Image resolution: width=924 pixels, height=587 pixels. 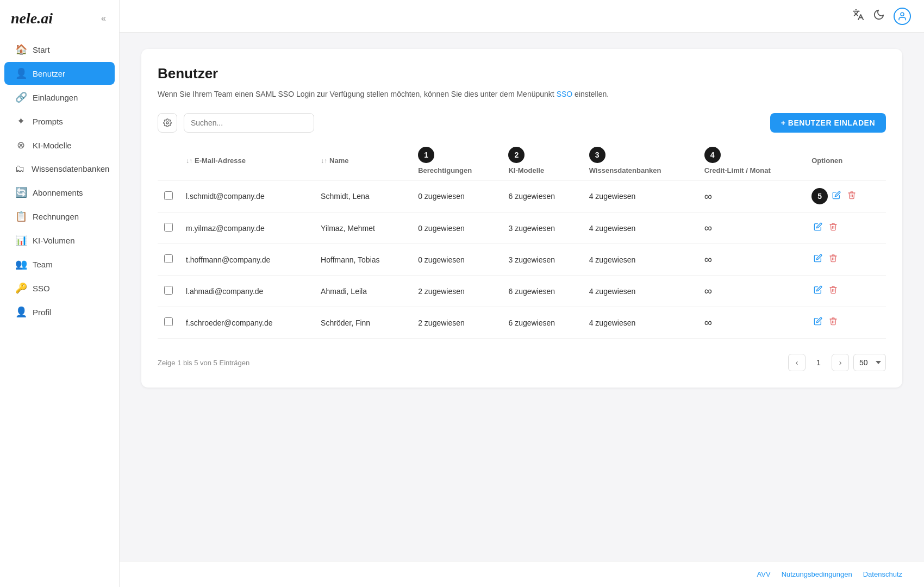 I want to click on col-sort-name: ↓↑ Name, so click(x=363, y=161).